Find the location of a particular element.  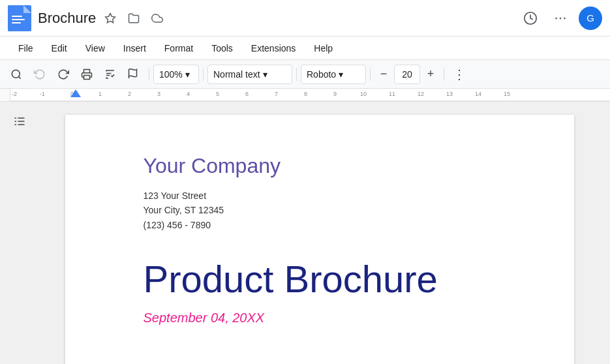

zoom-arrow: ▾ is located at coordinates (188, 74).